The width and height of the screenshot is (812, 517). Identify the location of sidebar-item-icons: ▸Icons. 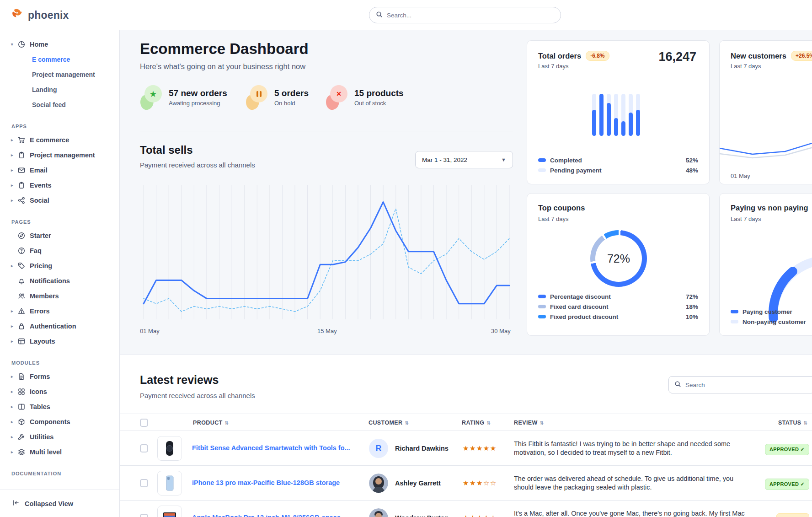
(59, 392).